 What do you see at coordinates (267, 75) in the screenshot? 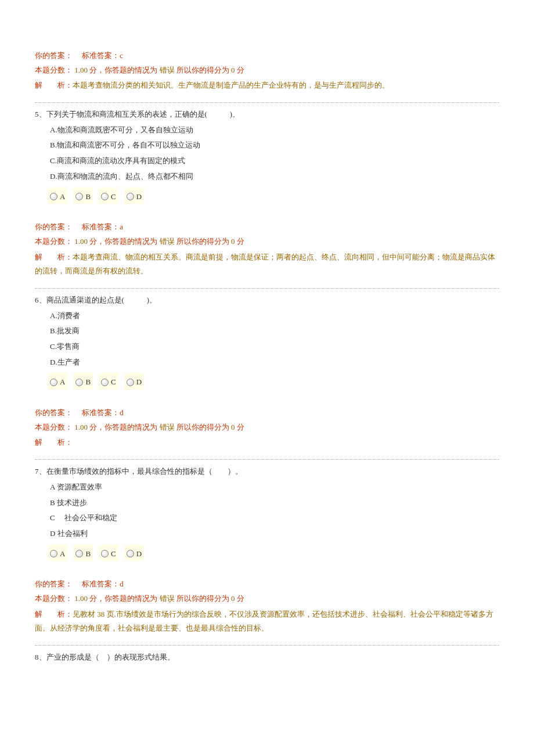
I see `question-4-feedback: 你的答案： 标准答案：c 本题分数： 1.00 分，你答题的情况为 错误 所以你…` at bounding box center [267, 75].